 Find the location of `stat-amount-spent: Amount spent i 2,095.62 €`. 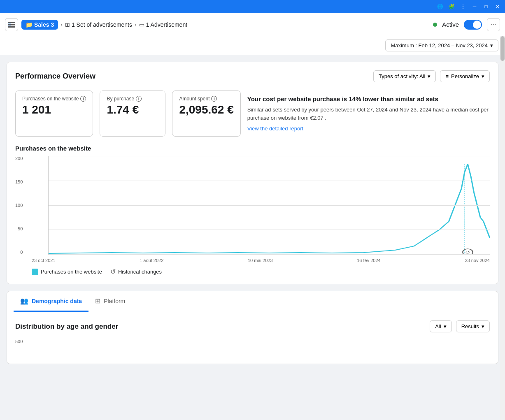

stat-amount-spent: Amount spent i 2,095.62 € is located at coordinates (206, 114).